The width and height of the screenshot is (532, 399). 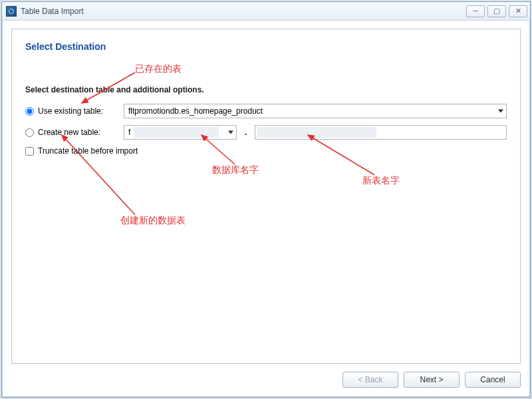 I want to click on use-existing-label-group: Use existing table:, so click(x=72, y=111).